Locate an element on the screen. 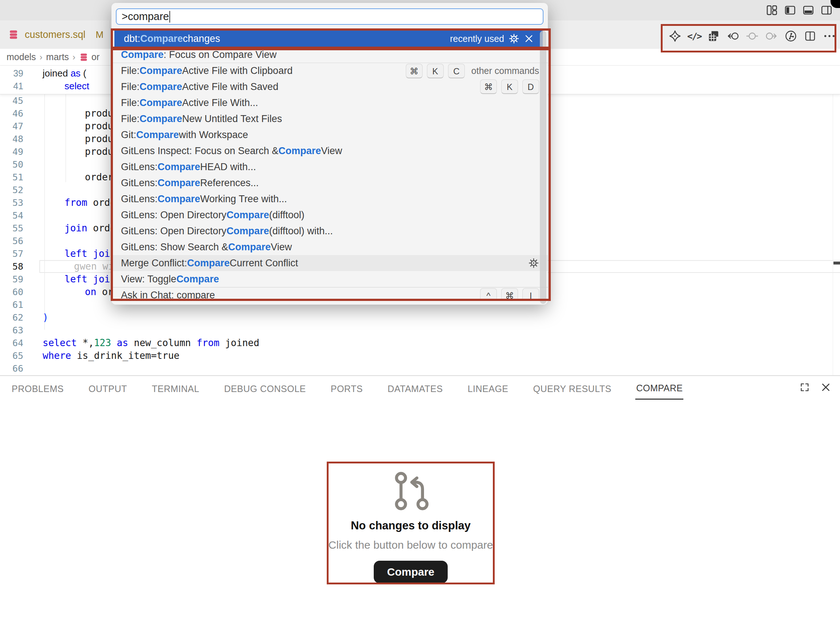 This screenshot has height=623, width=840. panel-tab-datamates: DATAMATES is located at coordinates (415, 389).